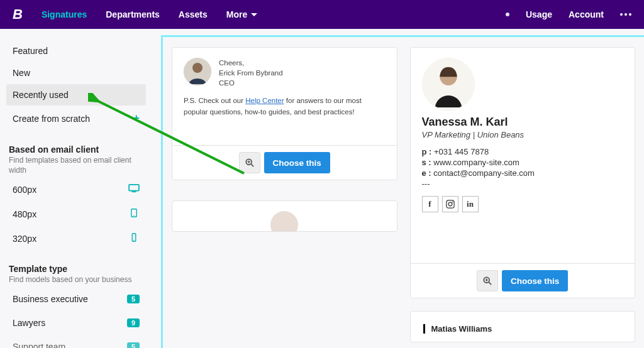 This screenshot has height=348, width=644. Describe the element at coordinates (50, 299) in the screenshot. I see `sidebar-tt-0-label: Business executive` at that location.